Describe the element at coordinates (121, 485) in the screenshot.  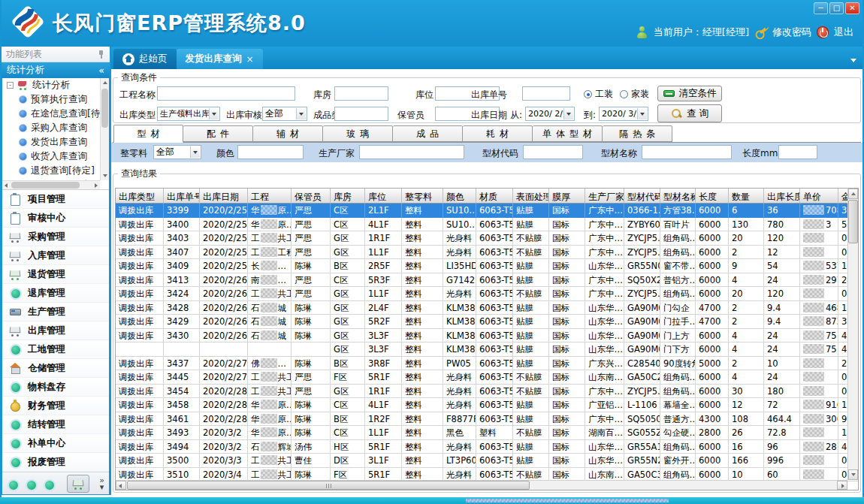
I see `scroll-left-button` at that location.